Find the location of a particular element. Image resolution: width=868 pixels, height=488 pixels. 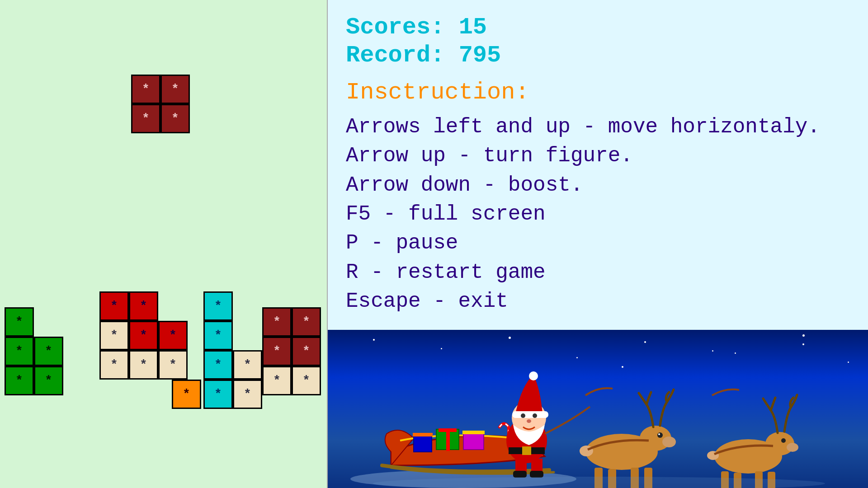

block-dr2: * is located at coordinates (307, 322).